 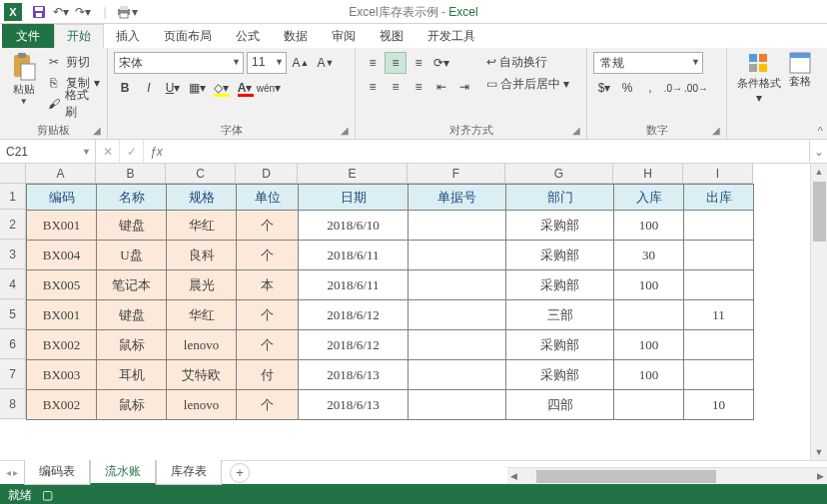 What do you see at coordinates (560, 198) in the screenshot?
I see `header-cell: 部门` at bounding box center [560, 198].